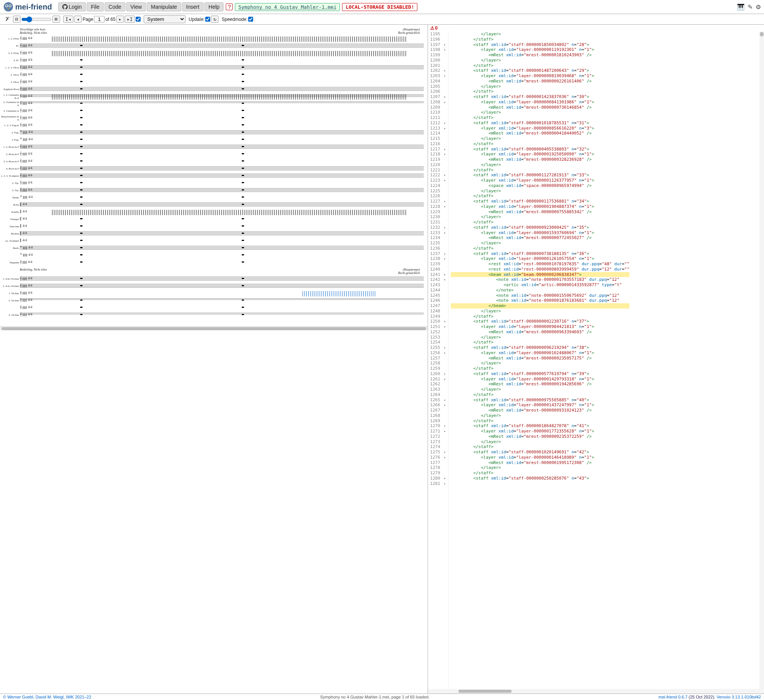 Image resolution: width=764 pixels, height=700 pixels. What do you see at coordinates (10, 46) in the screenshot?
I see `staff-label: Fl.` at bounding box center [10, 46].